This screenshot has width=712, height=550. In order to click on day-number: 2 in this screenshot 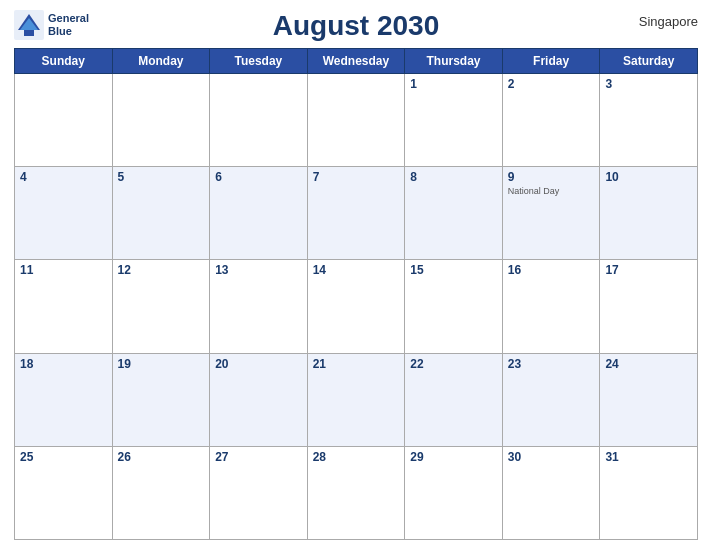, I will do `click(552, 84)`.